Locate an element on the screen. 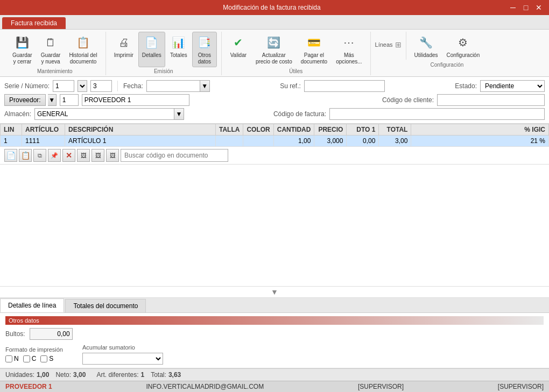  emision-label: Emisión is located at coordinates (164, 72).